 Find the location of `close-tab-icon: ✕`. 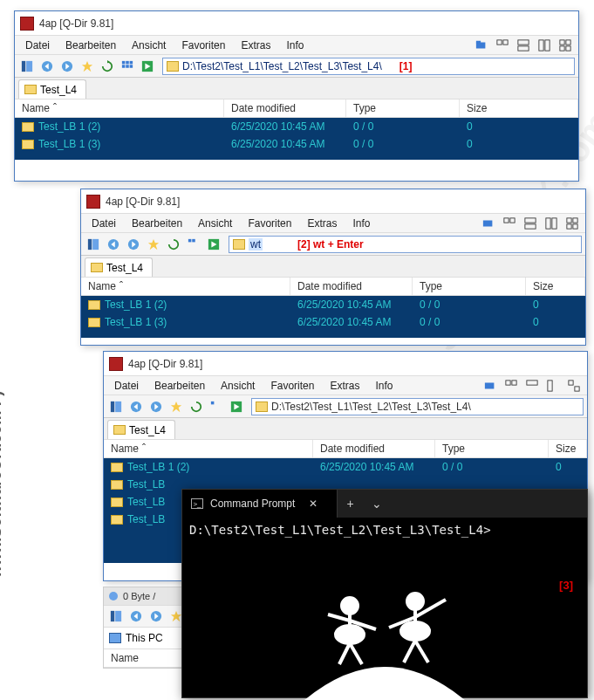

close-tab-icon: ✕ is located at coordinates (313, 504).